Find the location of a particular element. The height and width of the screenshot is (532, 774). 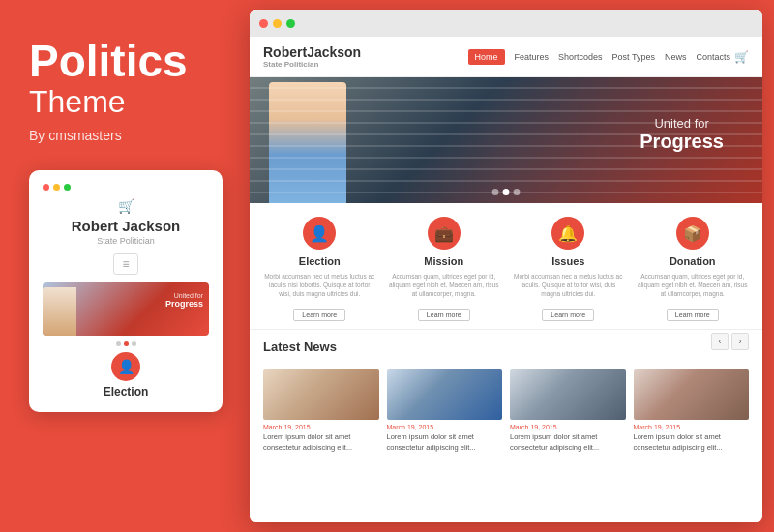

donation-learn-btn: Learn more is located at coordinates (693, 315).